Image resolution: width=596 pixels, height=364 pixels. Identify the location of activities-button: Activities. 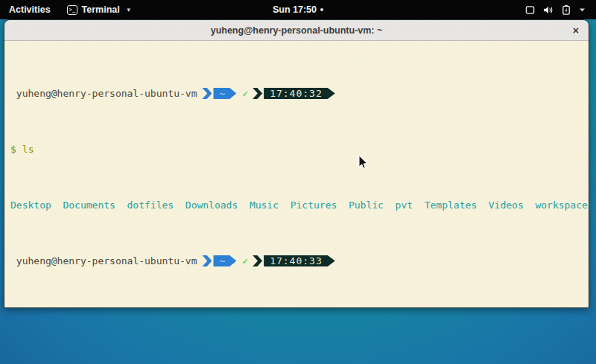
(30, 10).